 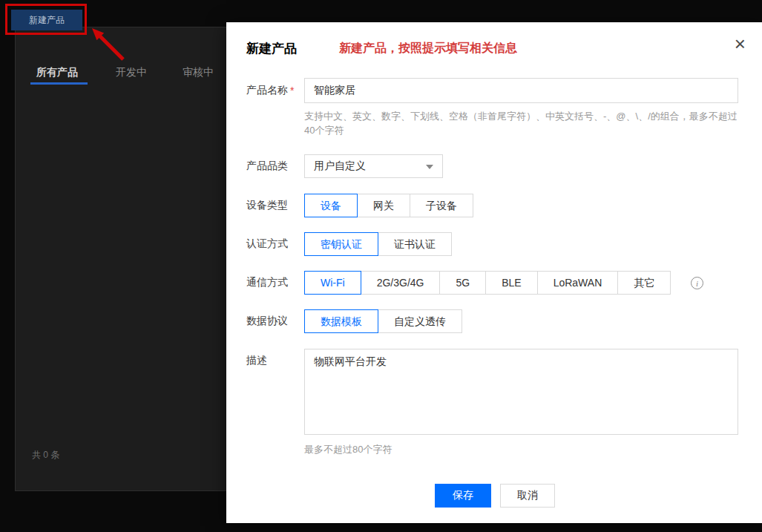 What do you see at coordinates (415, 244) in the screenshot?
I see `auth-method-group-option-1: 证书认证` at bounding box center [415, 244].